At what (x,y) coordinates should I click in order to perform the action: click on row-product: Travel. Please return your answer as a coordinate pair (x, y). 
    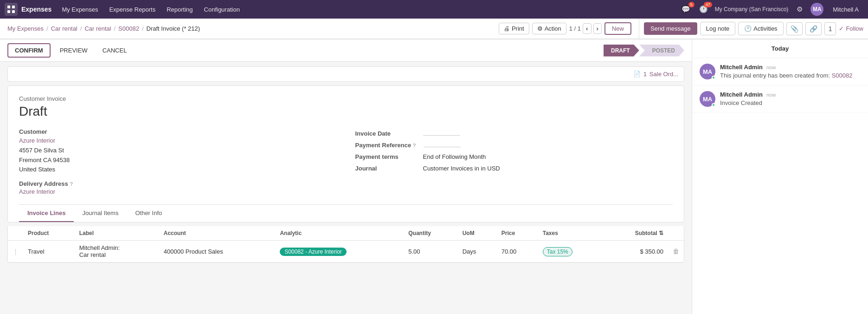
    Looking at the image, I should click on (49, 252).